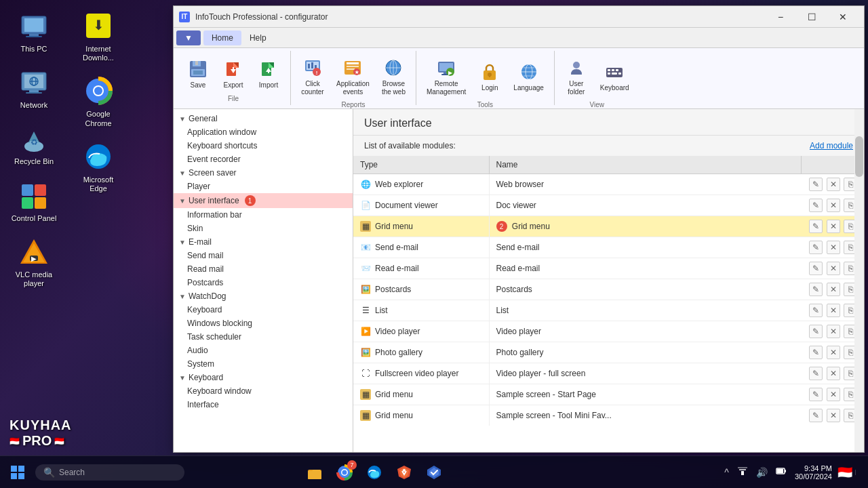 The height and width of the screenshot is (488, 868). I want to click on edit-btn-list: ✎, so click(816, 310).